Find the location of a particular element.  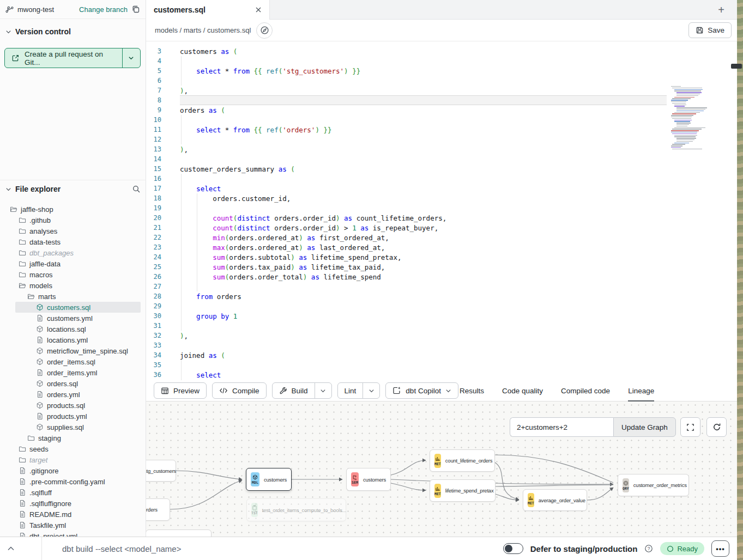

tree-item-data-tests: data-tests is located at coordinates (73, 242).